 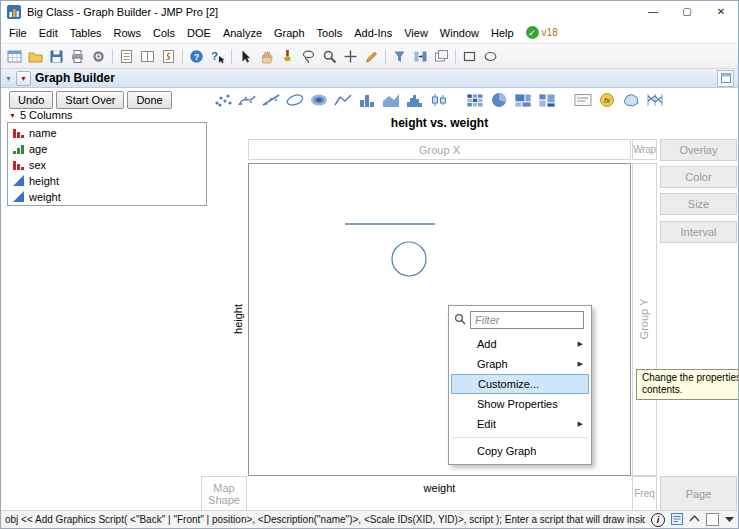 I want to click on column-switcher-icon, so click(x=420, y=56).